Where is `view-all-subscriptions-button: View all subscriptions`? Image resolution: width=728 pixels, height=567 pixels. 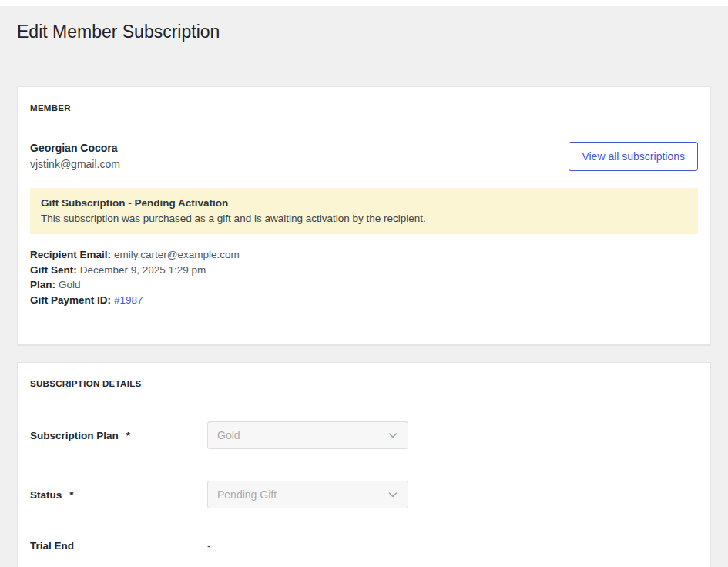
view-all-subscriptions-button: View all subscriptions is located at coordinates (633, 156).